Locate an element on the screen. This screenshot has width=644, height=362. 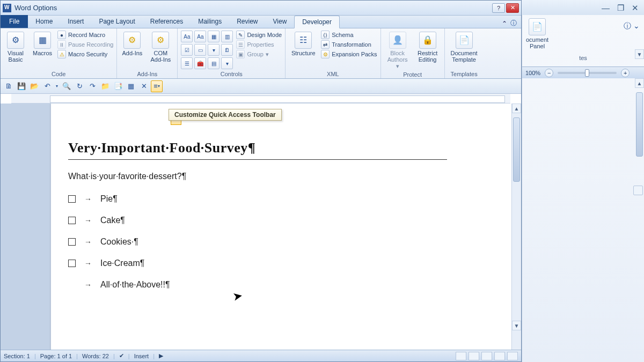
tab-mailings: Mailings is located at coordinates (210, 21).